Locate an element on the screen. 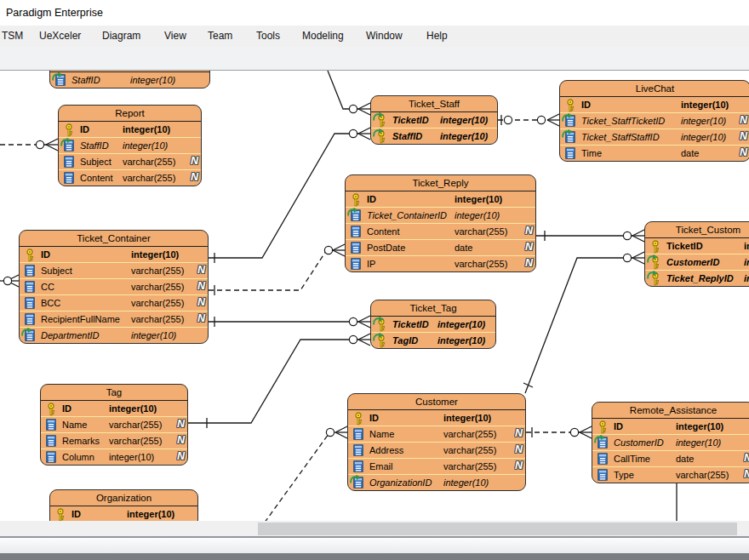  entity-title: Customer is located at coordinates (437, 402).